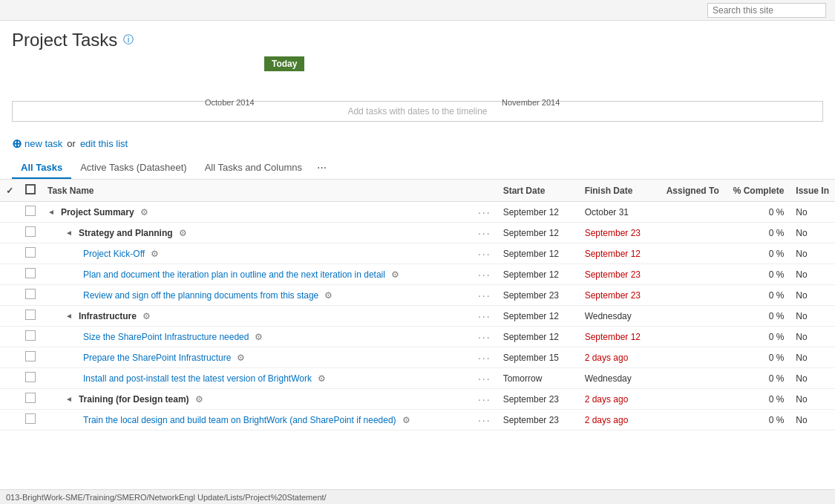 This screenshot has width=835, height=504. What do you see at coordinates (759, 358) in the screenshot?
I see `row-percent-complete: 0 %` at bounding box center [759, 358].